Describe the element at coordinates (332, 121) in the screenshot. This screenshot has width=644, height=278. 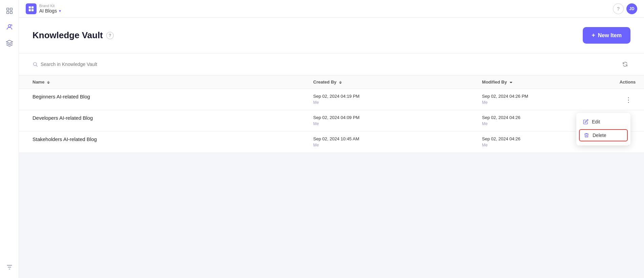
I see `table-row: Developers AI-related Blog Sep 02, 2024 …` at that location.